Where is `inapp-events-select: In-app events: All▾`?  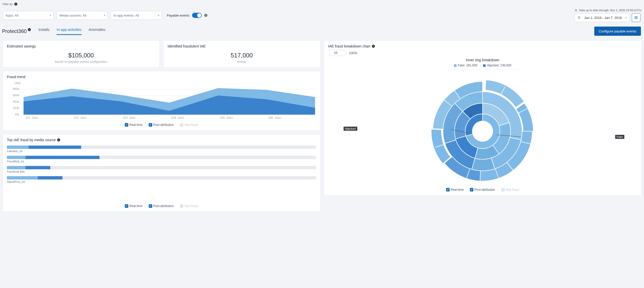
inapp-events-select: In-app events: All▾ is located at coordinates (136, 15).